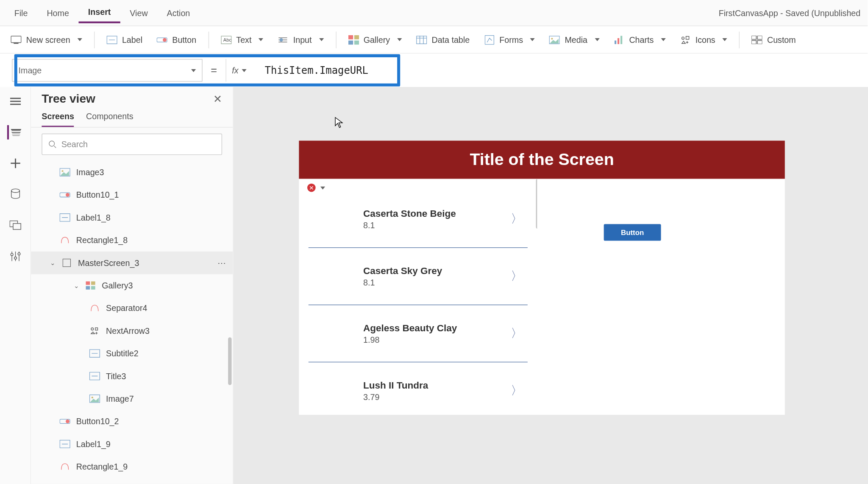 Image resolution: width=868 pixels, height=484 pixels. What do you see at coordinates (431, 271) in the screenshot?
I see `gallery-item-title: Caserta Sky Grey` at bounding box center [431, 271].